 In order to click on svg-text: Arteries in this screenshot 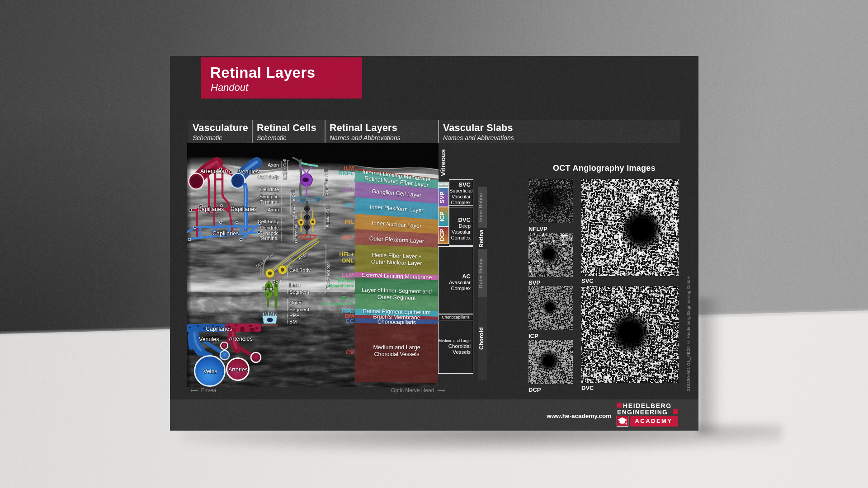, I will do `click(238, 370)`.